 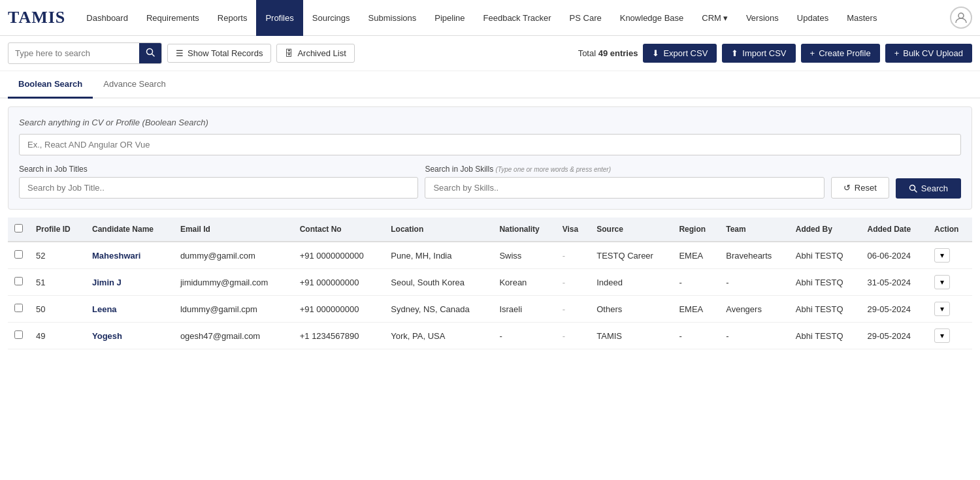 What do you see at coordinates (18, 229) in the screenshot?
I see `select-all-checkbox` at bounding box center [18, 229].